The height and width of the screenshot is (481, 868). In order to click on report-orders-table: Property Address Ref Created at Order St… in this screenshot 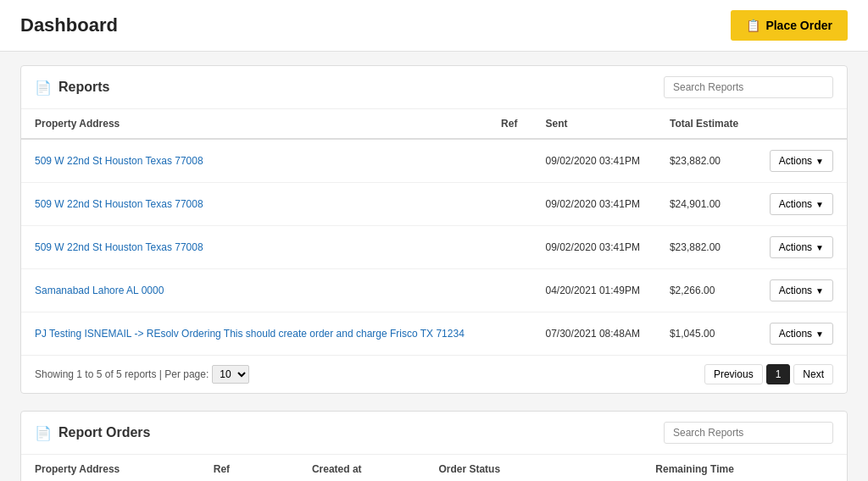, I will do `click(434, 467)`.